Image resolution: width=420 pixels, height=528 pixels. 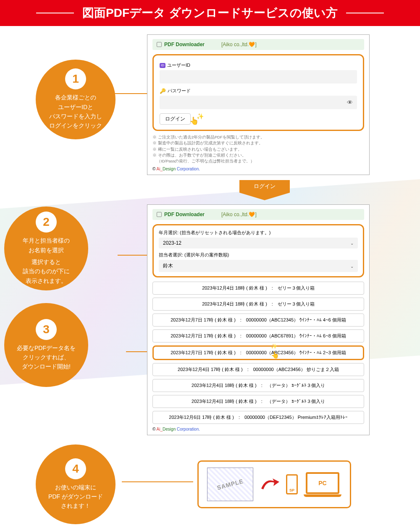 What do you see at coordinates (258, 169) in the screenshot?
I see `copyright: © Ai_Design Corporation.` at bounding box center [258, 169].